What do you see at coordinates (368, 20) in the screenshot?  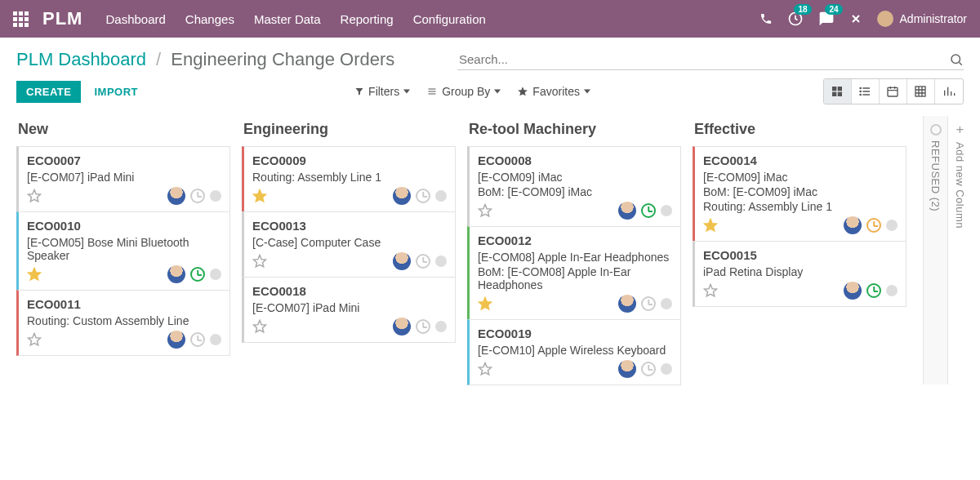 I see `nav-reporting: Reporting` at bounding box center [368, 20].